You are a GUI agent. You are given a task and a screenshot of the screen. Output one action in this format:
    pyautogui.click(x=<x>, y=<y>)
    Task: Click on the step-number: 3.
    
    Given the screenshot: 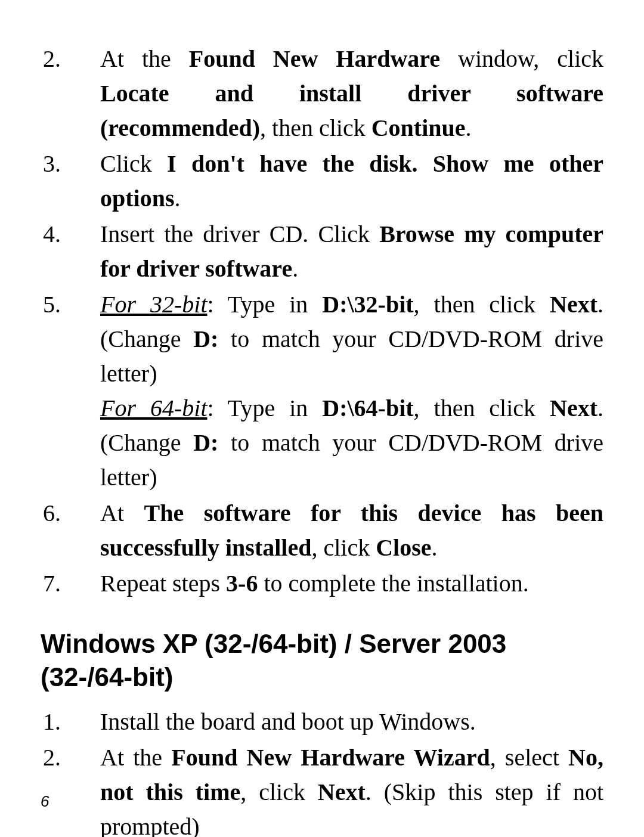 What is the action you would take?
    pyautogui.click(x=70, y=164)
    